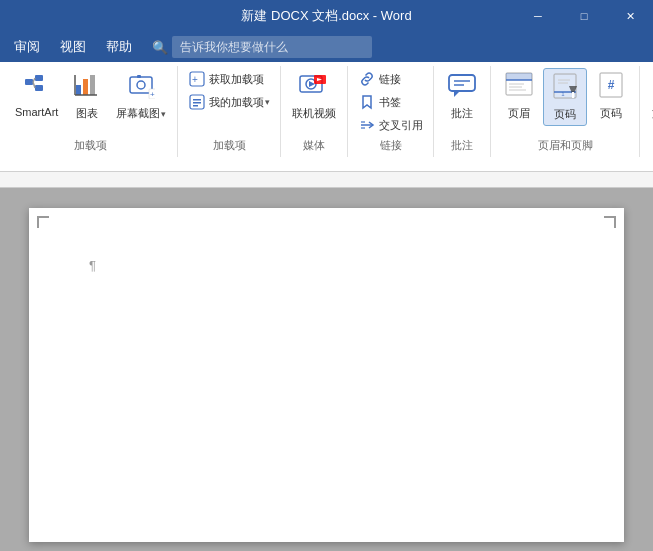  What do you see at coordinates (229, 79) in the screenshot?
I see `get-addon-button: + 获取加载项` at bounding box center [229, 79].